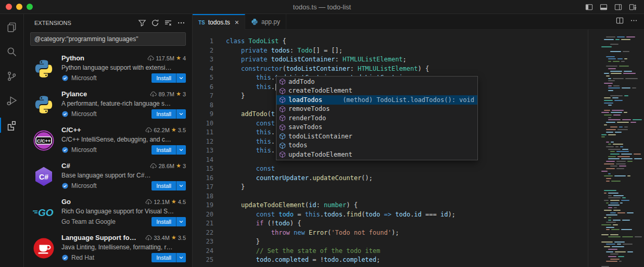 The width and height of the screenshot is (644, 267). Describe the element at coordinates (11, 76) in the screenshot. I see `activity-bar-item-source-control` at that location.